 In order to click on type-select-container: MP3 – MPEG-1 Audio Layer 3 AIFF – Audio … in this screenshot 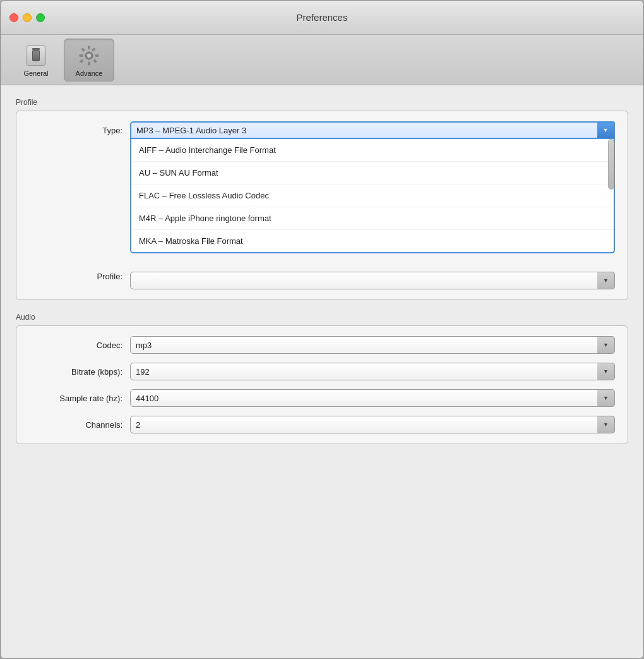, I will do `click(373, 130)`.